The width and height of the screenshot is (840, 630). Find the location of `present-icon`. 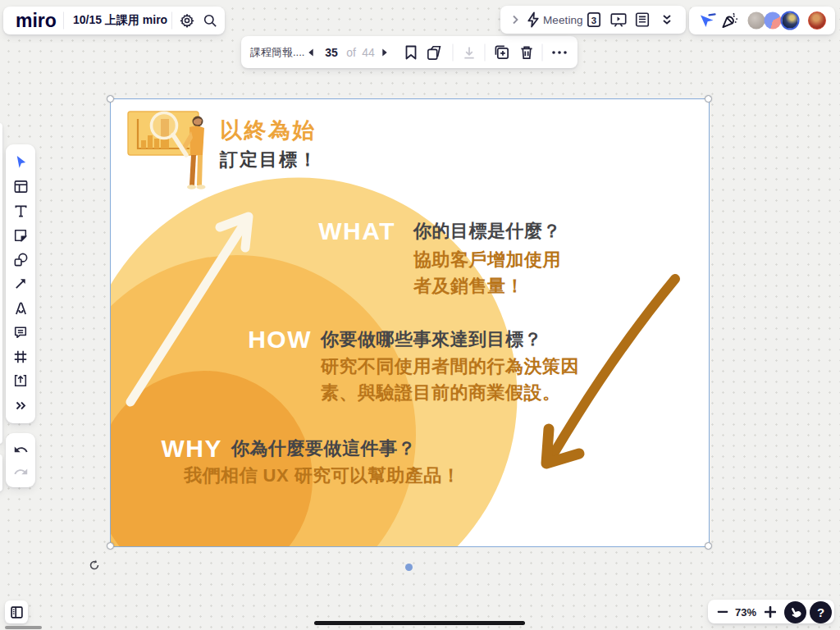

present-icon is located at coordinates (619, 20).